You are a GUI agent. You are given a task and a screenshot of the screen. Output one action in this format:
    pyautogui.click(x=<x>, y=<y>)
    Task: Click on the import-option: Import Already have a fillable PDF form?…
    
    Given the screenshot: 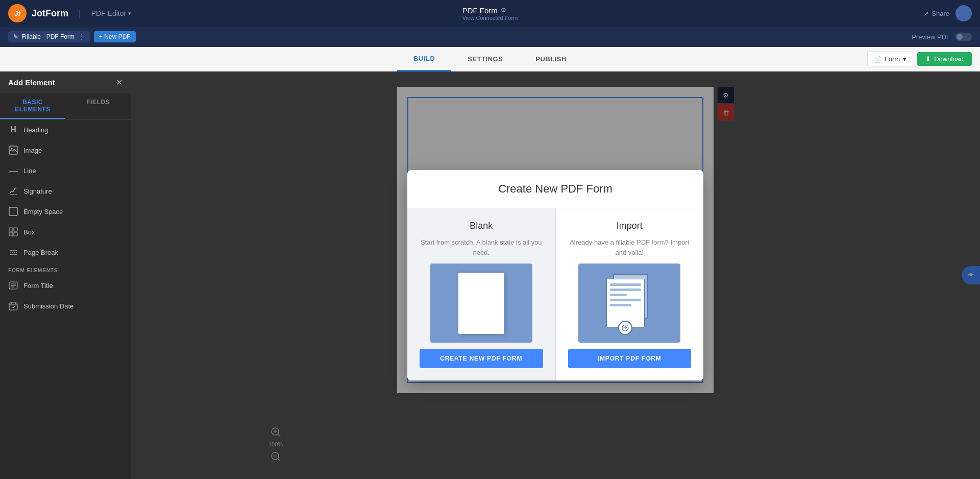 What is the action you would take?
    pyautogui.click(x=630, y=294)
    